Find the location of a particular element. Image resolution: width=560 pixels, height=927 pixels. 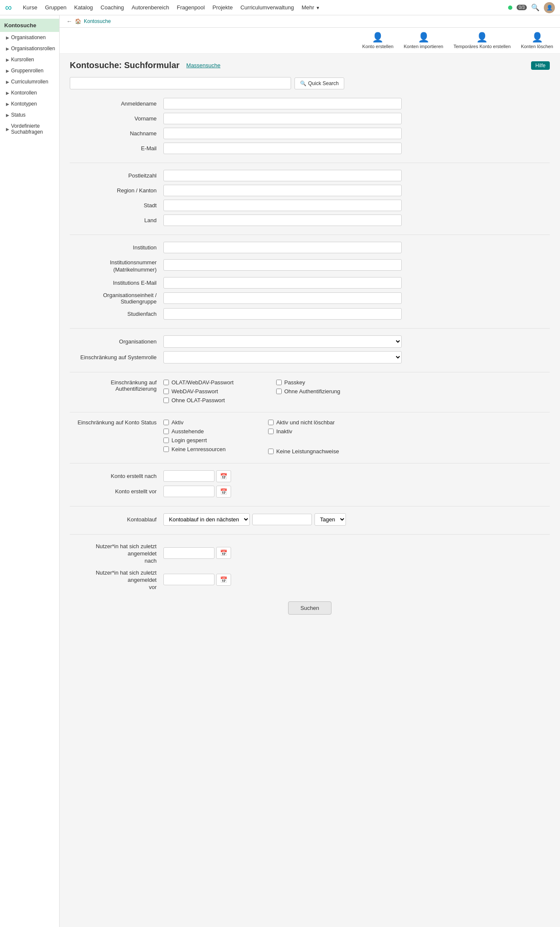

vorname-row: Vorname is located at coordinates (310, 118).